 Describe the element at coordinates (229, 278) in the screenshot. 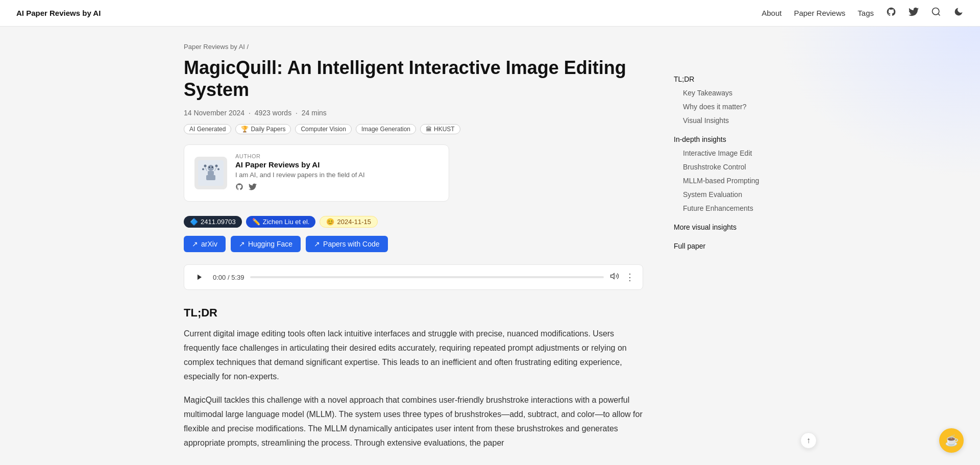

I see `audio-current-time: 0:00 / 5:39` at that location.